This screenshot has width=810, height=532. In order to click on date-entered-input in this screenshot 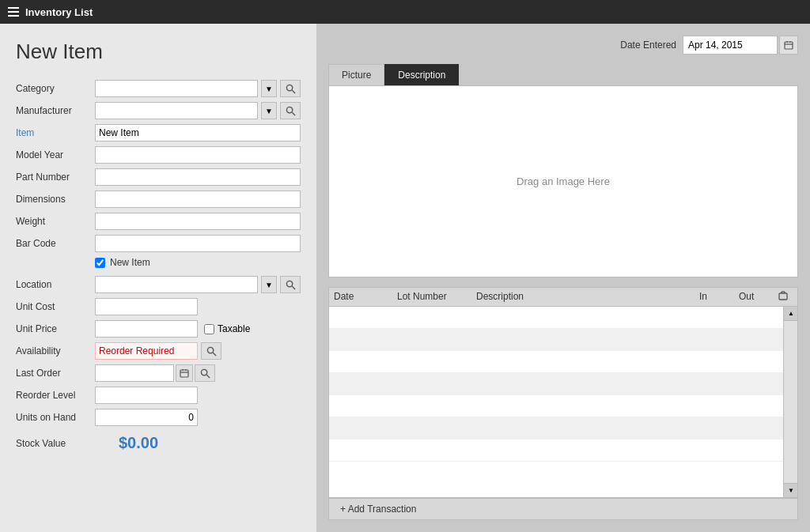, I will do `click(730, 45)`.